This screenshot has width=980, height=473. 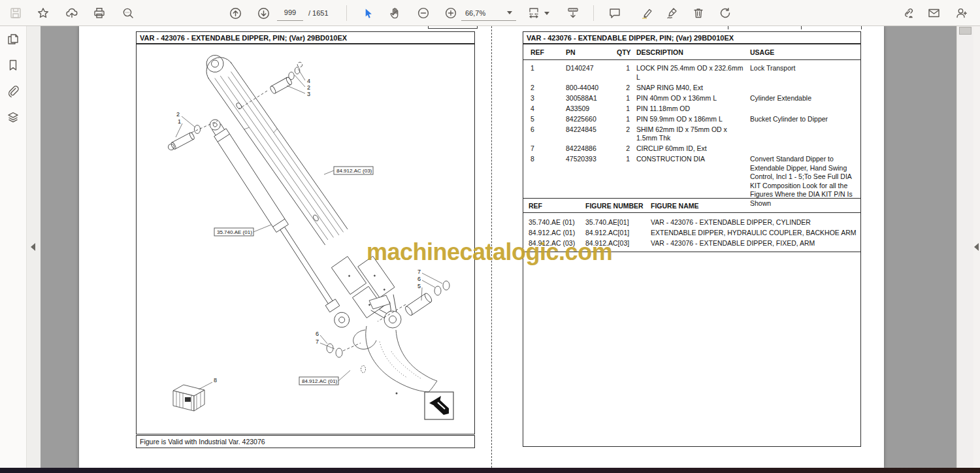 What do you see at coordinates (591, 88) in the screenshot?
I see `cell-pn: 800-44040` at bounding box center [591, 88].